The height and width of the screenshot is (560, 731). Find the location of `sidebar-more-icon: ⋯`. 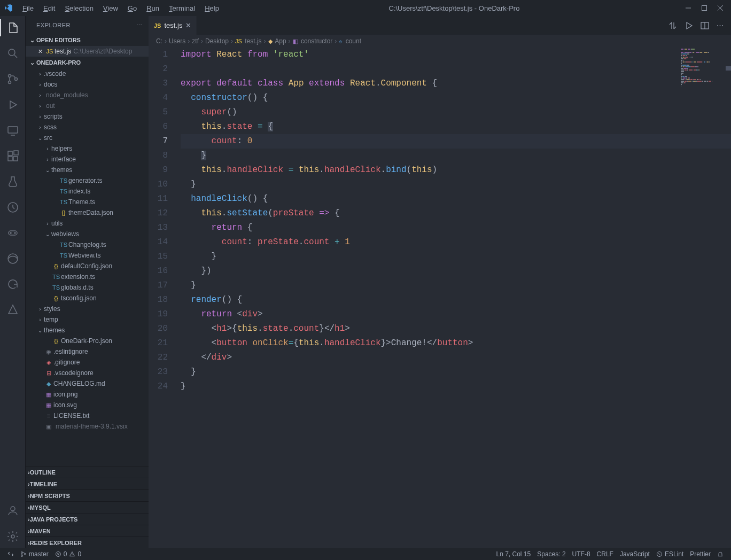

sidebar-more-icon: ⋯ is located at coordinates (139, 26).